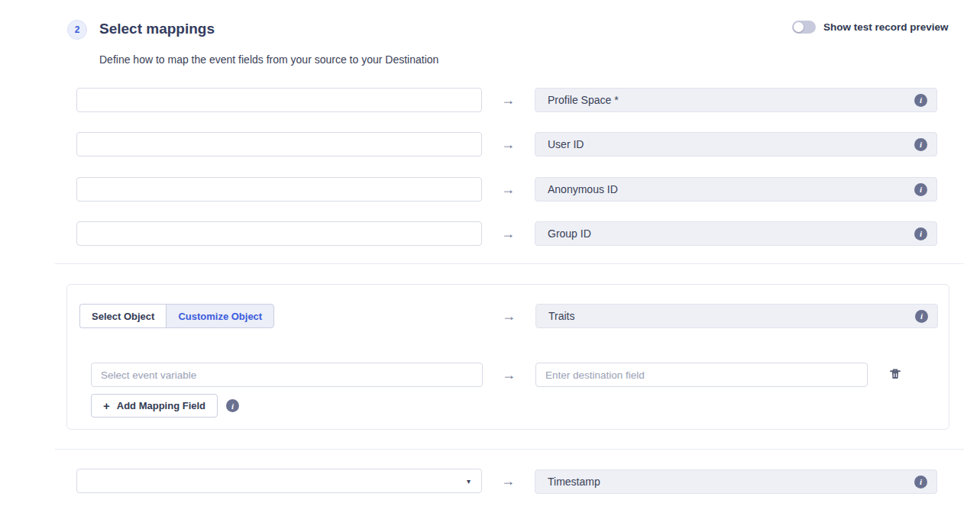 The height and width of the screenshot is (516, 980). Describe the element at coordinates (736, 316) in the screenshot. I see `destination-field-traits: Traits i` at that location.